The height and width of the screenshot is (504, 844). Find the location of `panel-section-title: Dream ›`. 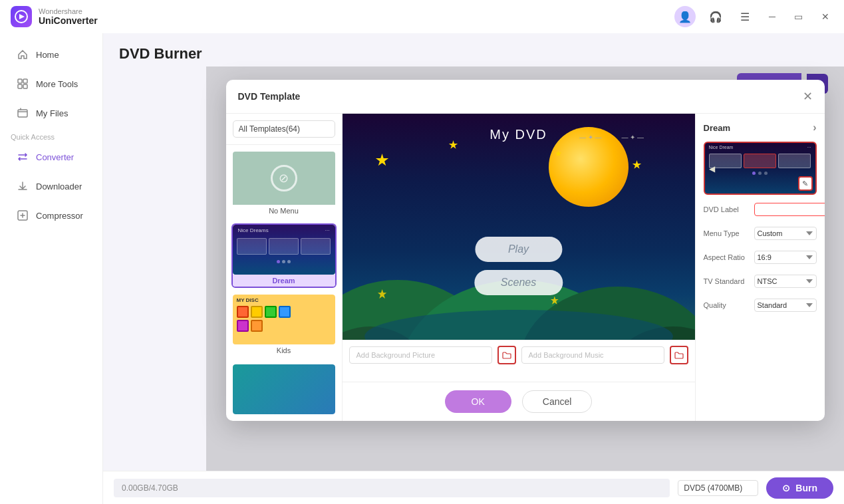

panel-section-title: Dream › is located at coordinates (760, 128).